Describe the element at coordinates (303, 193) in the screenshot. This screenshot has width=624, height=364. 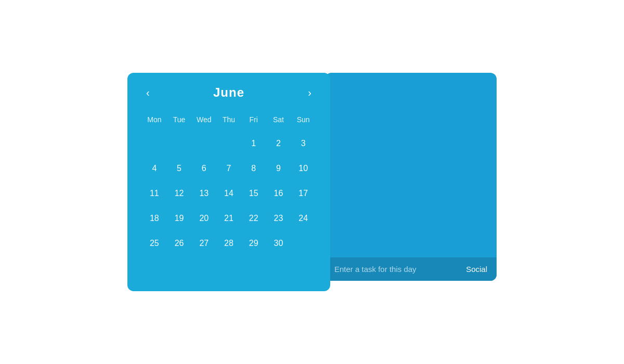
I see `day-cell: 17` at that location.